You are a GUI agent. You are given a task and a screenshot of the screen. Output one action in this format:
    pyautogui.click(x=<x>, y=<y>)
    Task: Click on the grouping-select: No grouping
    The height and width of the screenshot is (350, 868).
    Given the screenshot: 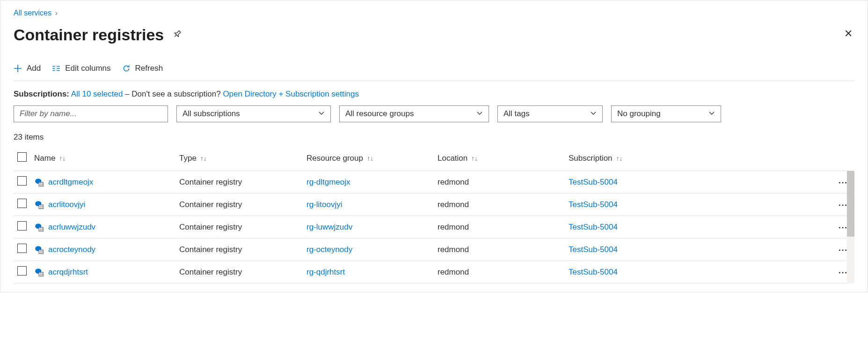 What is the action you would take?
    pyautogui.click(x=666, y=114)
    